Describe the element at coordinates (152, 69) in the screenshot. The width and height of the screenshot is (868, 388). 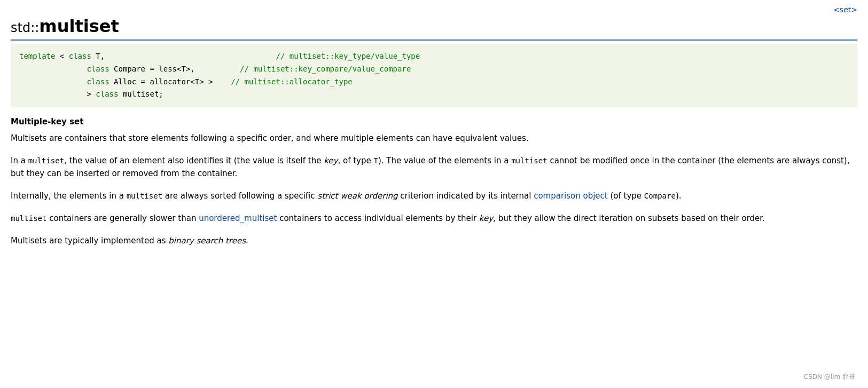
I see `code-type-compare: Compare = less<T>,` at that location.